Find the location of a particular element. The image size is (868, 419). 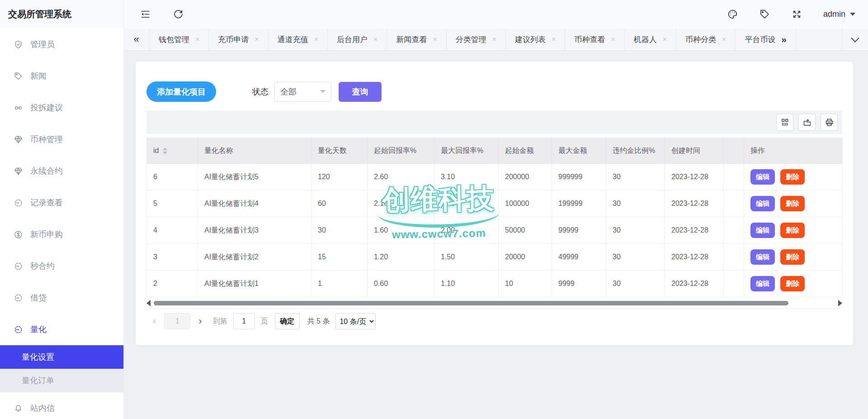

sidebar-item-8: 秒合约 is located at coordinates (61, 266).